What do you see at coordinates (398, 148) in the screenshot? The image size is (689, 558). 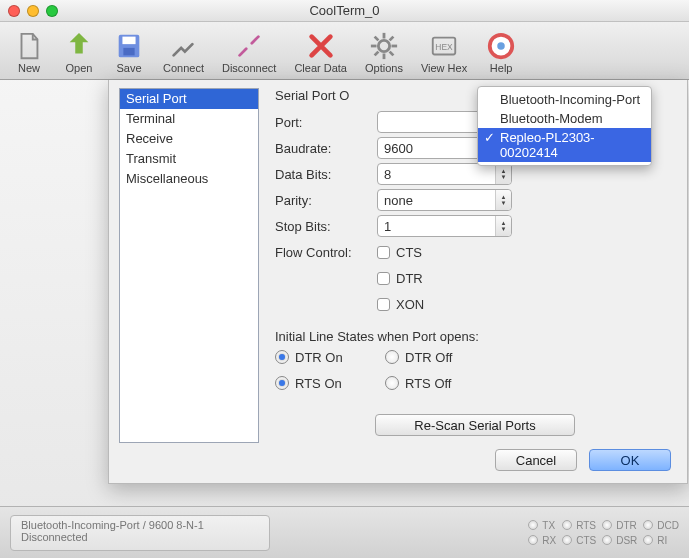 I see `baud-value: 9600` at bounding box center [398, 148].